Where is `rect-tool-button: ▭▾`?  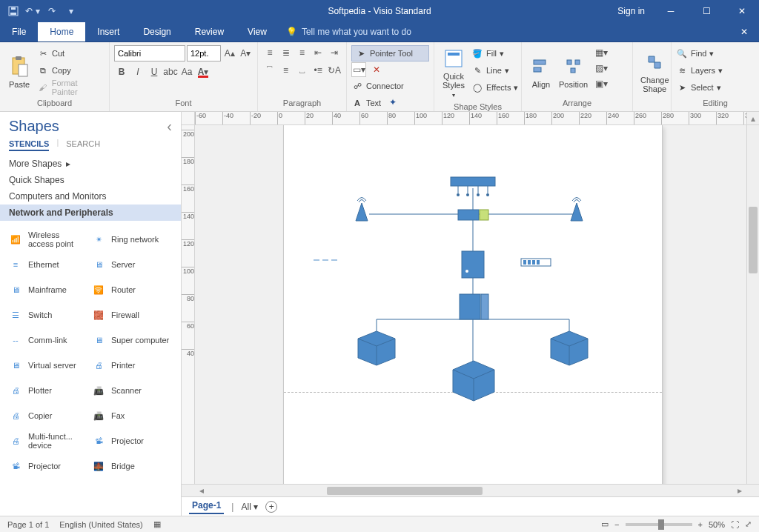
rect-tool-button: ▭▾ is located at coordinates (359, 70).